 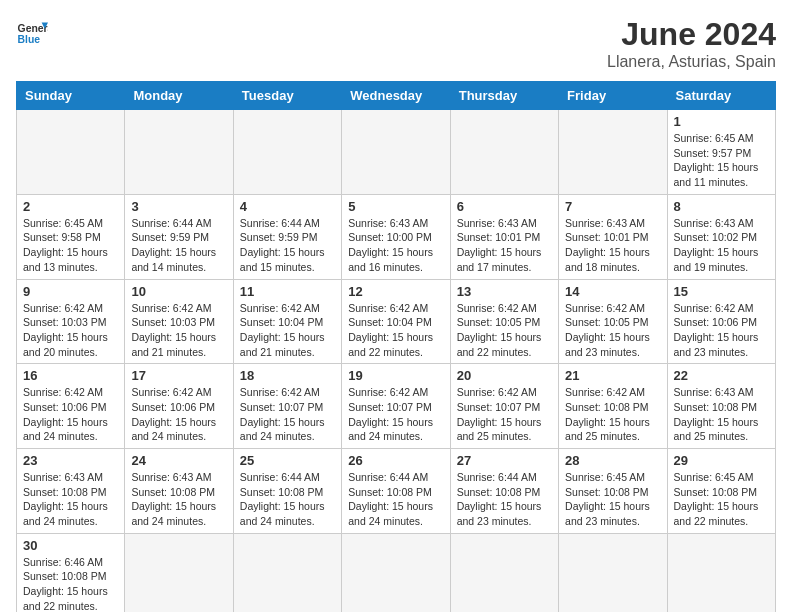 What do you see at coordinates (612, 376) in the screenshot?
I see `day-number: 21` at bounding box center [612, 376].